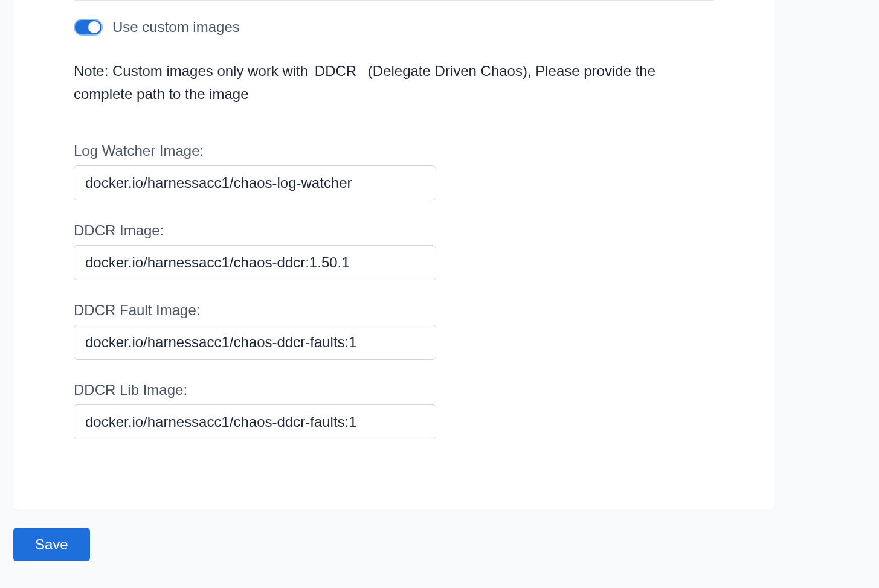 The width and height of the screenshot is (879, 588). Describe the element at coordinates (255, 342) in the screenshot. I see `ddcr-fault-input` at that location.